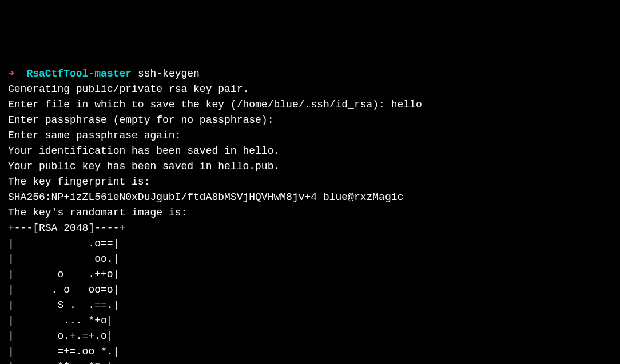  What do you see at coordinates (310, 89) in the screenshot?
I see `output-line: Generating public/private rsa key pair.` at bounding box center [310, 89].